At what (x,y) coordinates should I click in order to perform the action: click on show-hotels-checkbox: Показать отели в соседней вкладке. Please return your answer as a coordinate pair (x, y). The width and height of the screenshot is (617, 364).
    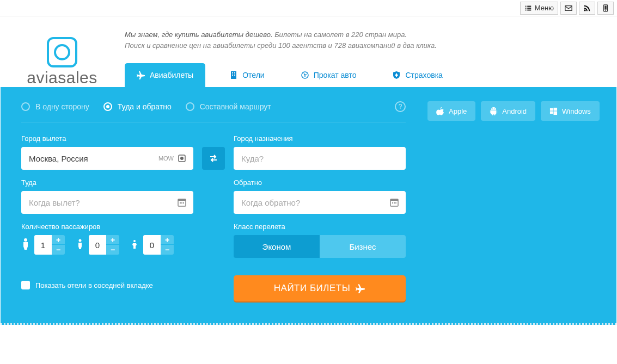
    Looking at the image, I should click on (107, 285).